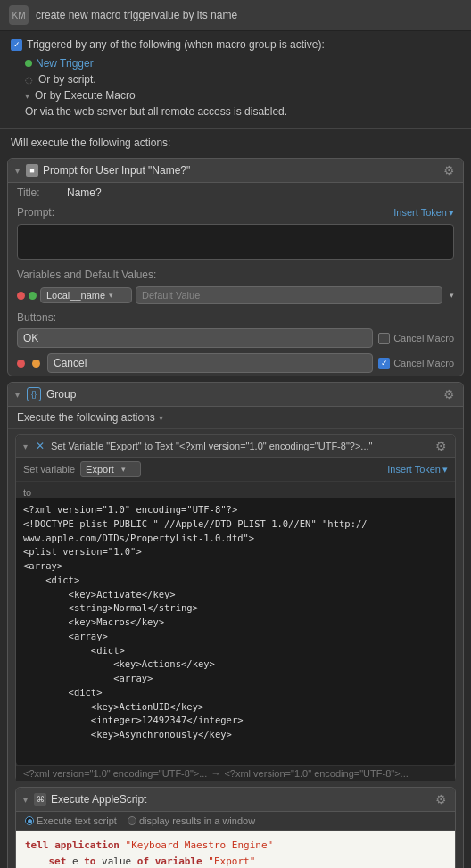 Image resolution: width=471 pixels, height=868 pixels. What do you see at coordinates (236, 171) in the screenshot?
I see `prompt-header: ▾ ■ Prompt for User Input "Name?" ⚙` at bounding box center [236, 171].